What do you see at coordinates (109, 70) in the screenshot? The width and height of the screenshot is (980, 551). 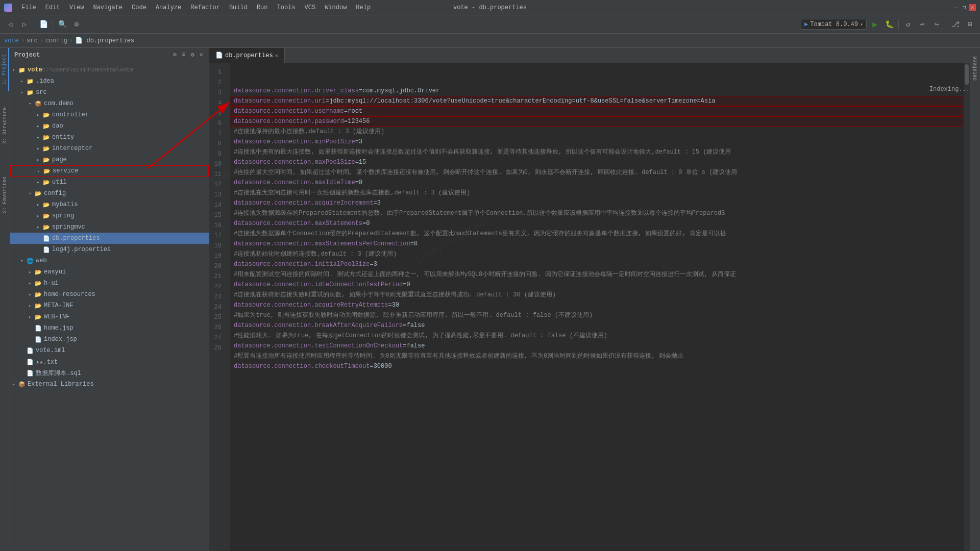 I see `tree-item-vote: ▾ 📁 vote C:\Users\51414\Desktop\vote` at bounding box center [109, 70].